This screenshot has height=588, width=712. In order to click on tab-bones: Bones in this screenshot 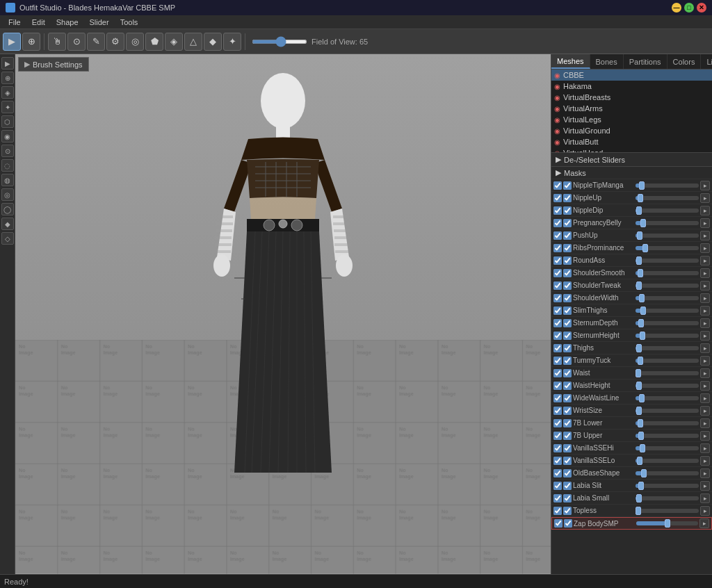, I will do `click(607, 61)`.